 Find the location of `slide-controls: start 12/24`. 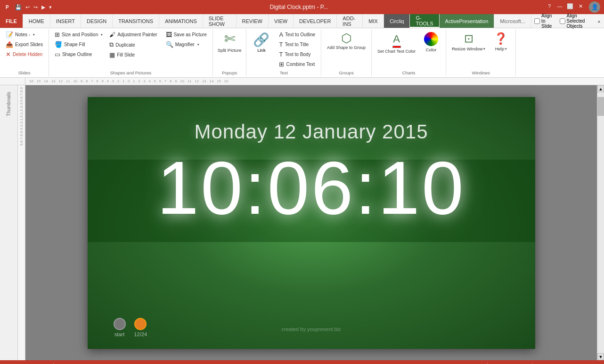

slide-controls: start 12/24 is located at coordinates (131, 328).